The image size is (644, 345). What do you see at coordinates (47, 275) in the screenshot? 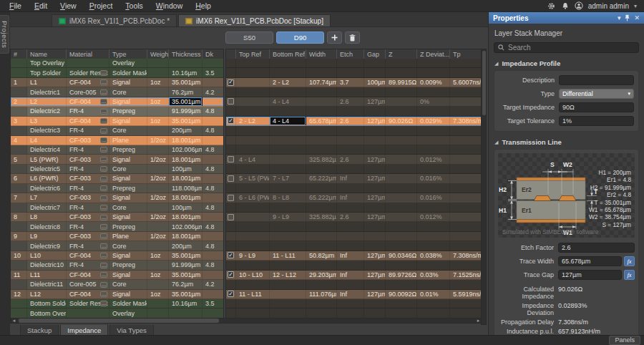
I see `layer-name-cell: L11` at bounding box center [47, 275].